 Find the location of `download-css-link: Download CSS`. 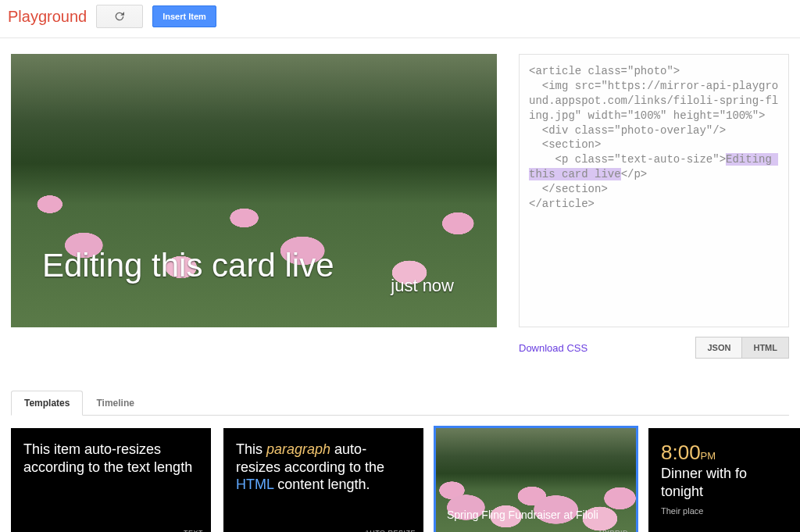

download-css-link: Download CSS is located at coordinates (553, 348).